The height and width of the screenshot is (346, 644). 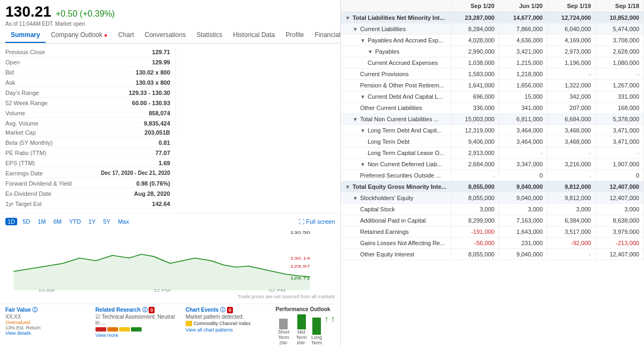 I want to click on row-label: Current Accrued Expenses, so click(x=396, y=63).